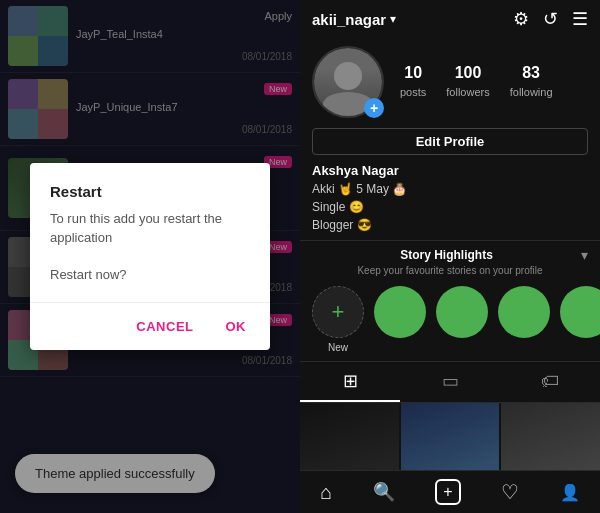  I want to click on ig-bio: Akshya Nagar Akki 🤘 5 May 🎂 Single 😊 Blo…, so click(450, 198).